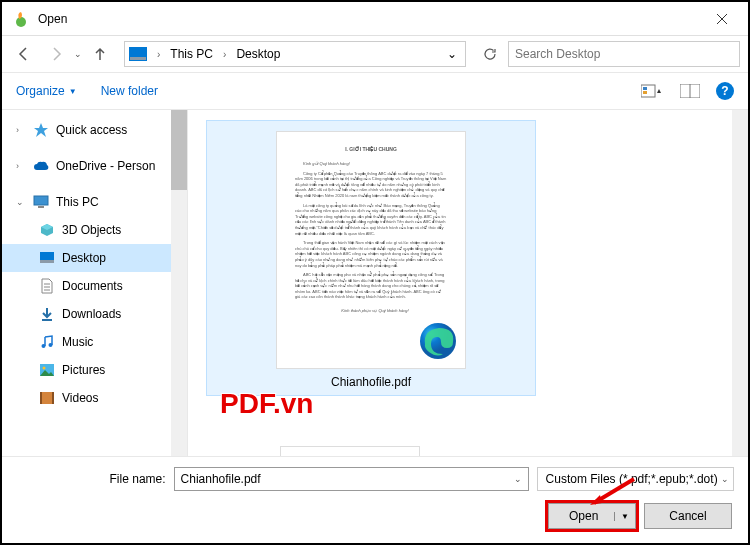 This screenshot has width=750, height=545. Describe the element at coordinates (78, 342) in the screenshot. I see `sidebar-item-label: Music` at that location.